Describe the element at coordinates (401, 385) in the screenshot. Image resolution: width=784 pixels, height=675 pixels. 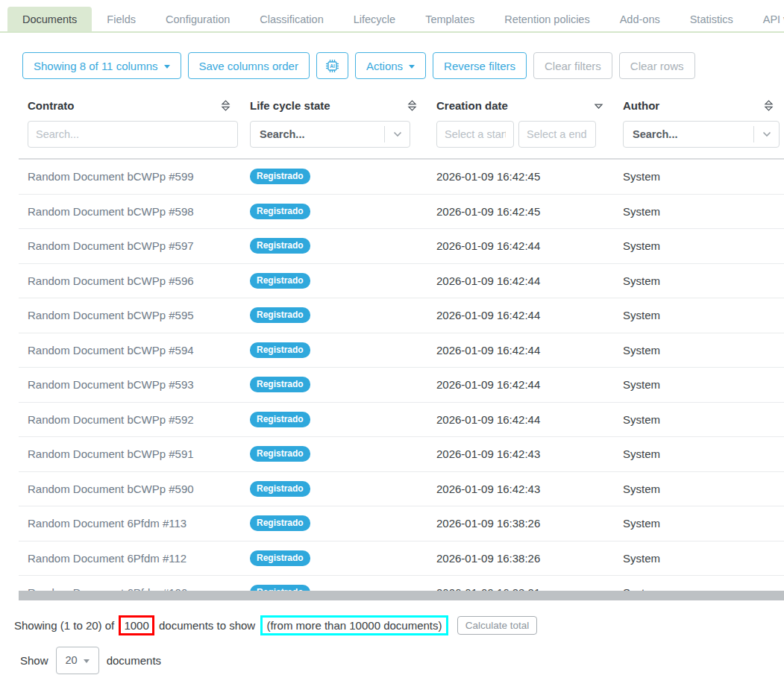
I see `table-row: Random Document bCWPp #593 Registrado 20…` at that location.